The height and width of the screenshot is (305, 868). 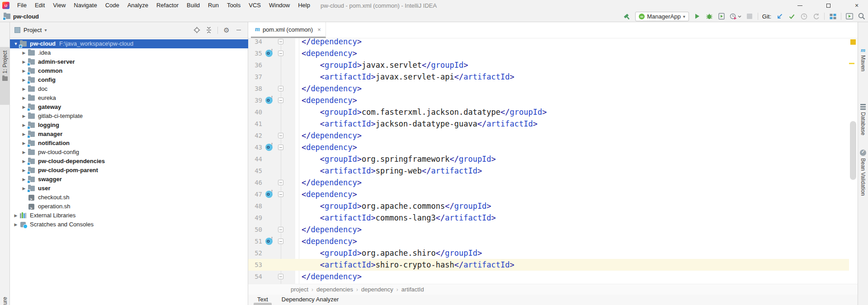 What do you see at coordinates (129, 71) in the screenshot?
I see `tree-item: ▶ common` at bounding box center [129, 71].